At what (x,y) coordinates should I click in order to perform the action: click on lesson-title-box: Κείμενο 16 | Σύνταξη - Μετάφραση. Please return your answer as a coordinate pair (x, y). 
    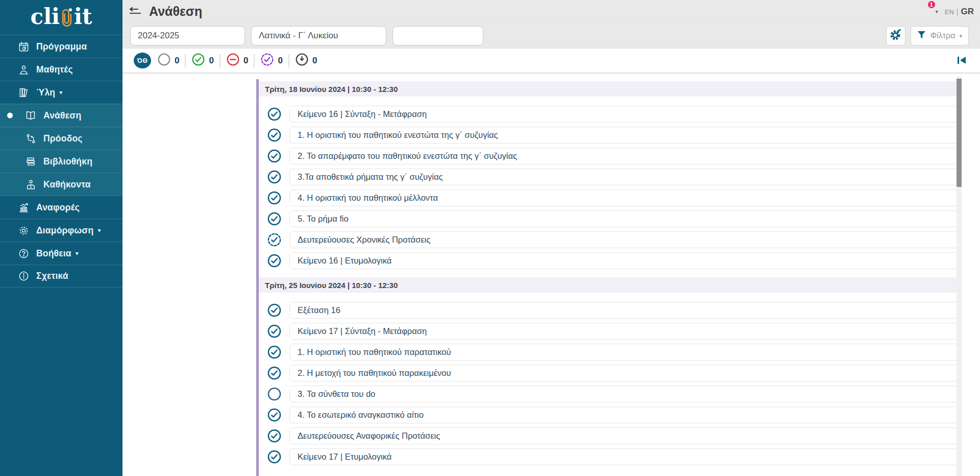
    Looking at the image, I should click on (624, 114).